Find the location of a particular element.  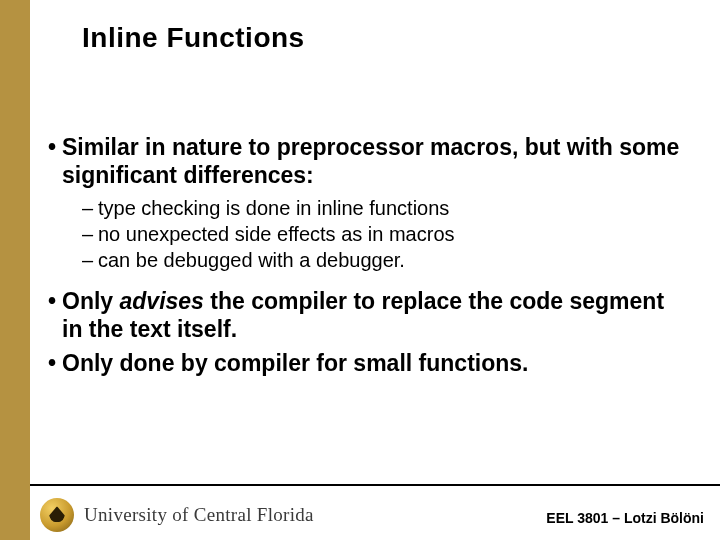

sub-bullet-text: can be debugged with a debugger. is located at coordinates (252, 260).